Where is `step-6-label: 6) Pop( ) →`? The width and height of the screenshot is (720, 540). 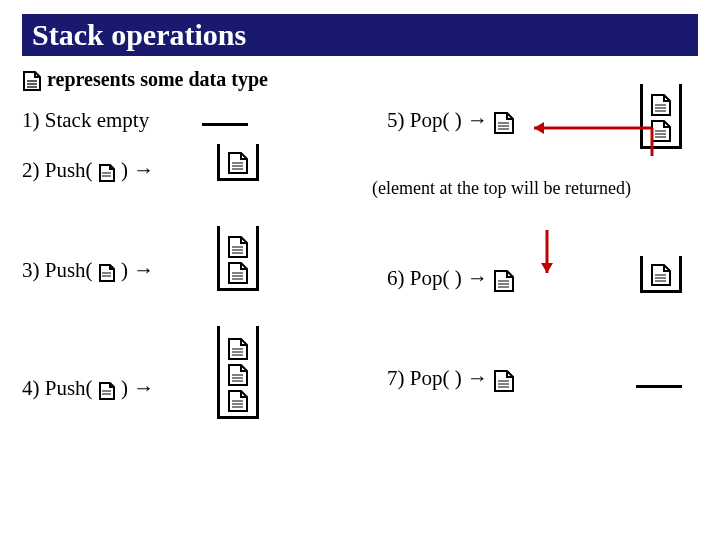
step-6-label: 6) Pop( ) → is located at coordinates (451, 278).